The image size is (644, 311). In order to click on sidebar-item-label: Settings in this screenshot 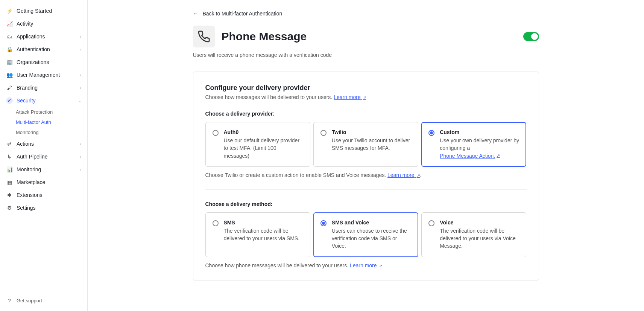, I will do `click(49, 208)`.